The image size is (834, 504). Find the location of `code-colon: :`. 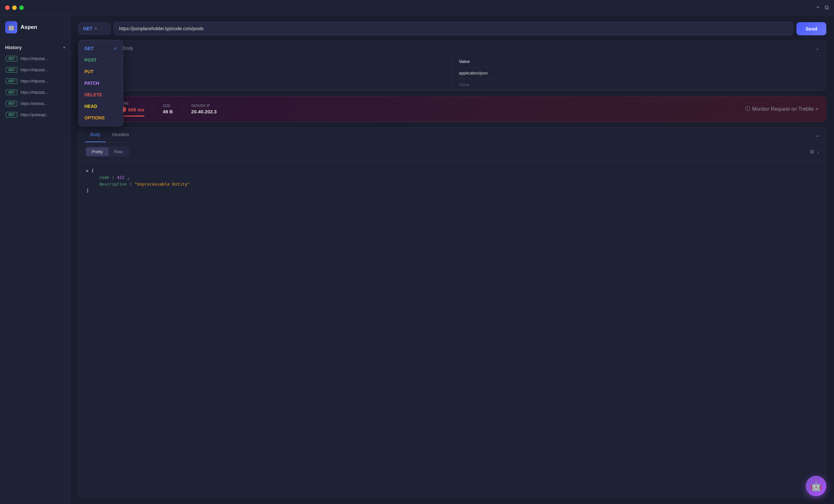

code-colon: : is located at coordinates (113, 178).